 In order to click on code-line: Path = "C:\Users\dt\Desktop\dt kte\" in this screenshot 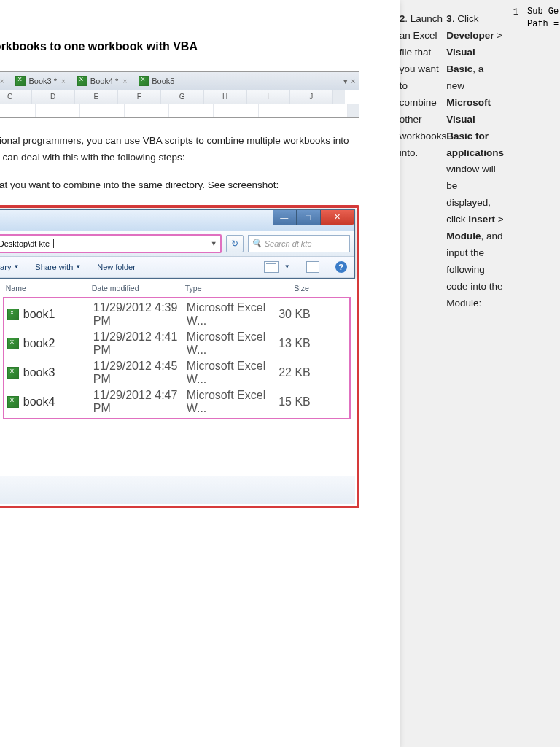, I will do `click(544, 24)`.